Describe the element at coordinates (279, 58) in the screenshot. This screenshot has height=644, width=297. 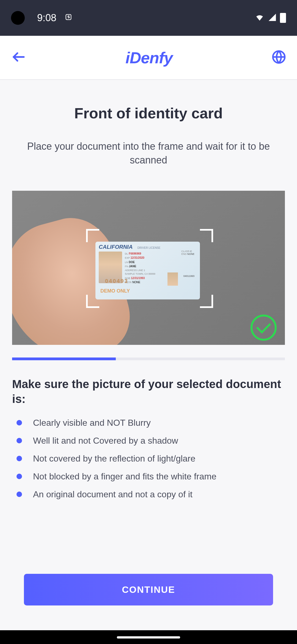
I see `language-button` at that location.